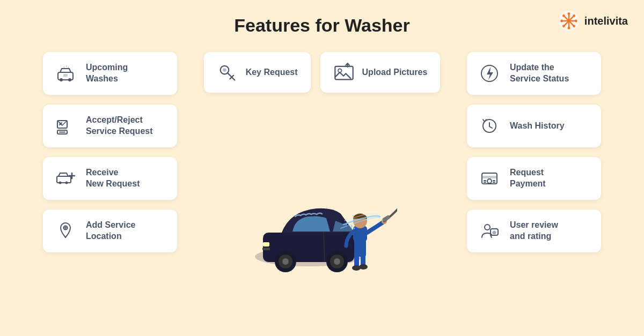 The image size is (644, 336). I want to click on key-request-card: Key Request, so click(258, 72).